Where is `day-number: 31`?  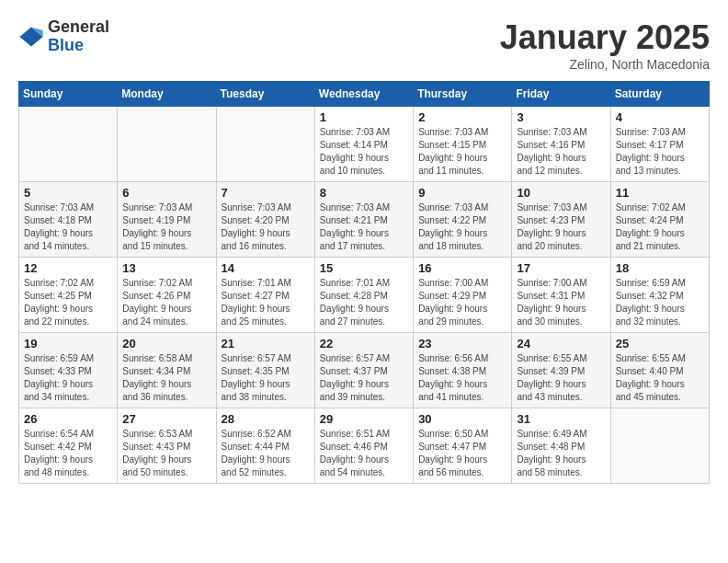
day-number: 31 is located at coordinates (561, 419).